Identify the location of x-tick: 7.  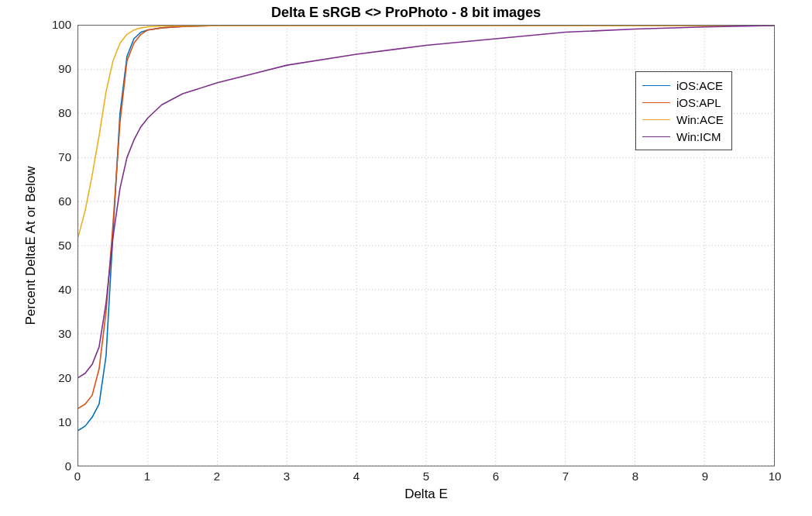
(566, 476).